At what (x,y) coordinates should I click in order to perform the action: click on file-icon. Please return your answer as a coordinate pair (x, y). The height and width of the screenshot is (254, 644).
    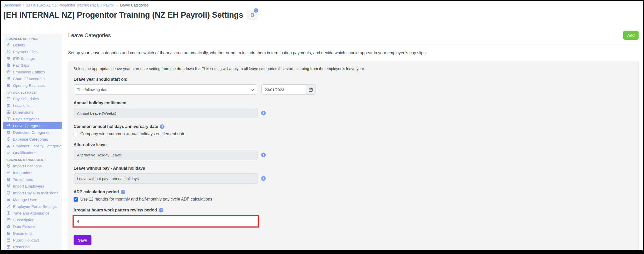
    Looking at the image, I should click on (9, 65).